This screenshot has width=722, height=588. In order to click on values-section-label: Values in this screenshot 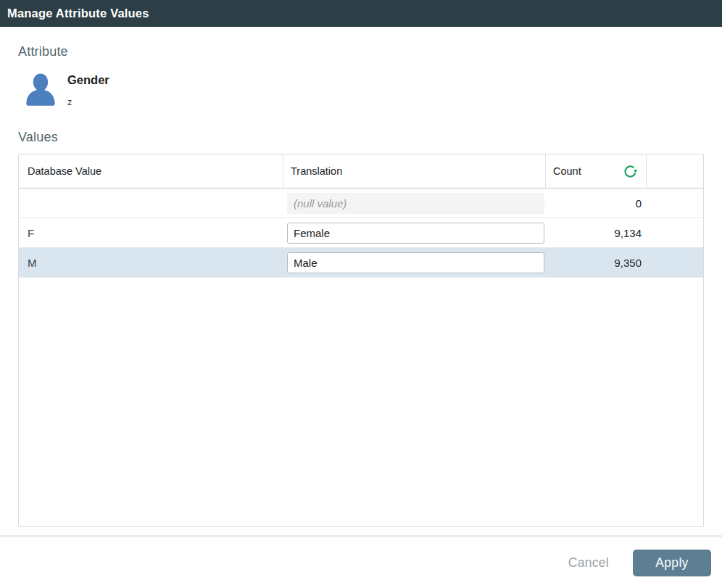, I will do `click(38, 138)`.